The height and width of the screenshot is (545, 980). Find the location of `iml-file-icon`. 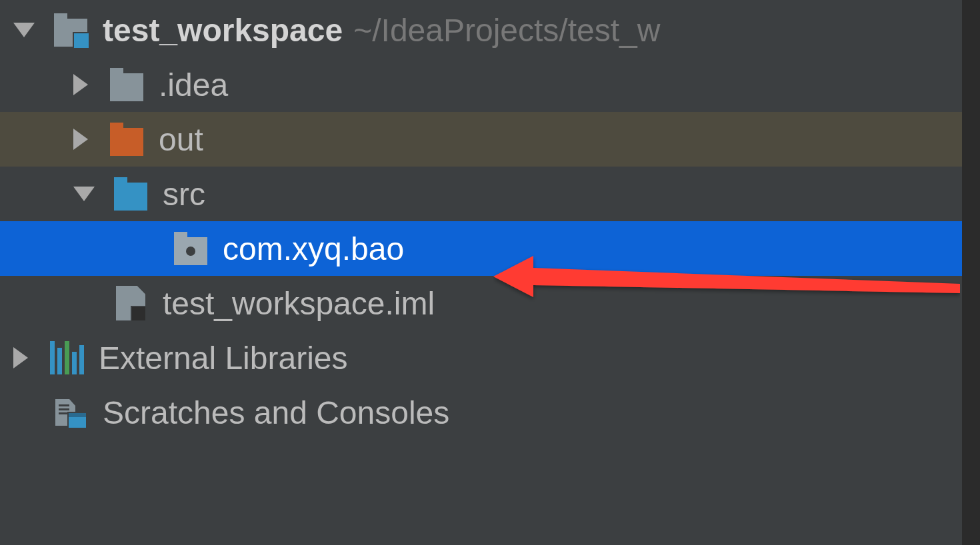

iml-file-icon is located at coordinates (131, 303).